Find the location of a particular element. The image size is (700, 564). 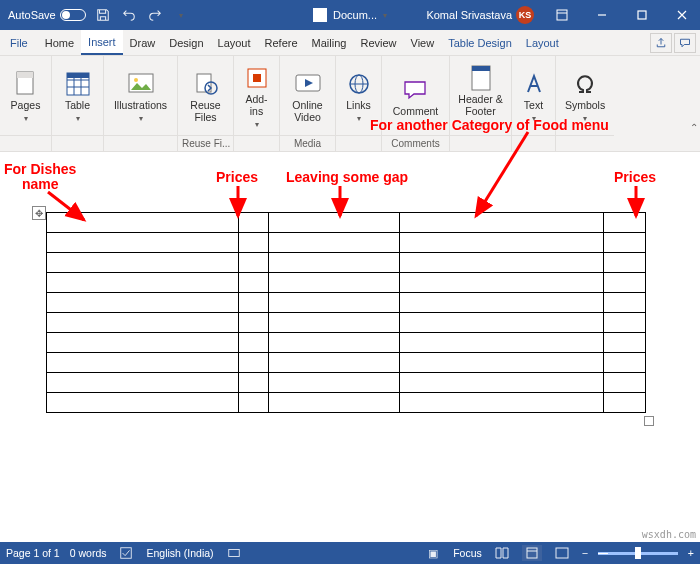

save-icon is located at coordinates (103, 15).